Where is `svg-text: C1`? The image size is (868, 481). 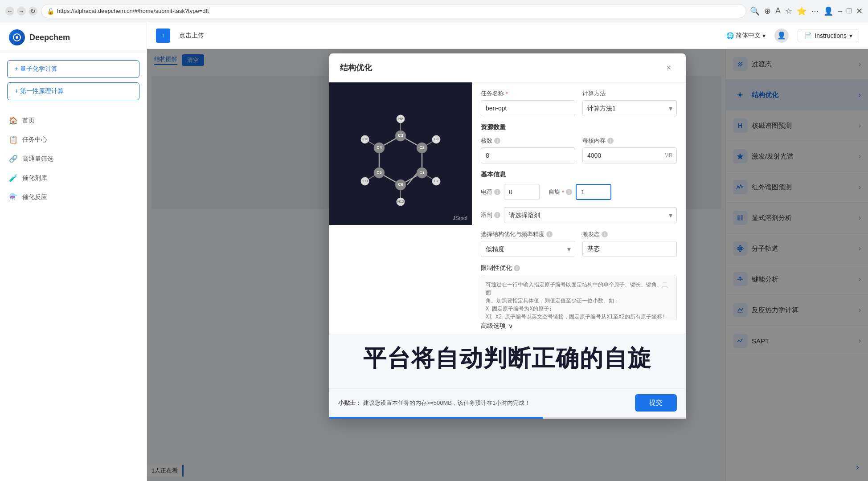 svg-text: C1 is located at coordinates (422, 173).